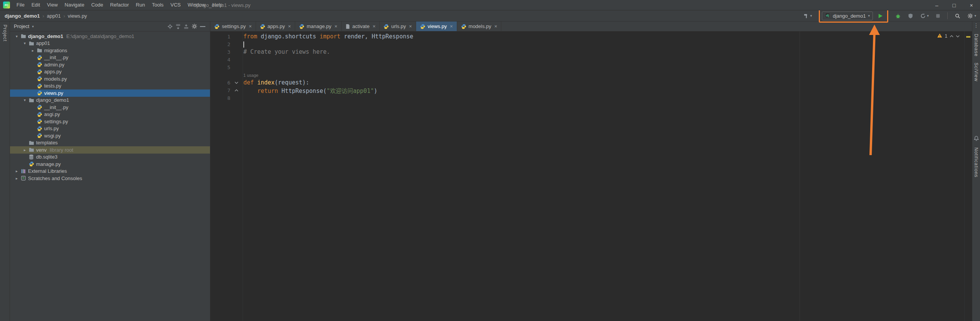 The image size is (980, 321). I want to click on run-config-selector: dj django_demo1 ▾, so click(848, 16).